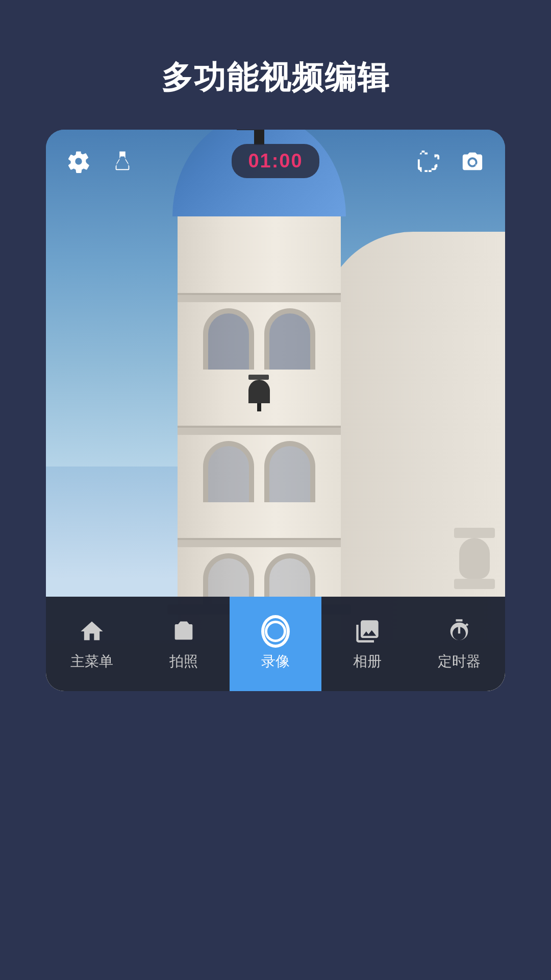  What do you see at coordinates (367, 644) in the screenshot?
I see `tab-album: 相册` at bounding box center [367, 644].